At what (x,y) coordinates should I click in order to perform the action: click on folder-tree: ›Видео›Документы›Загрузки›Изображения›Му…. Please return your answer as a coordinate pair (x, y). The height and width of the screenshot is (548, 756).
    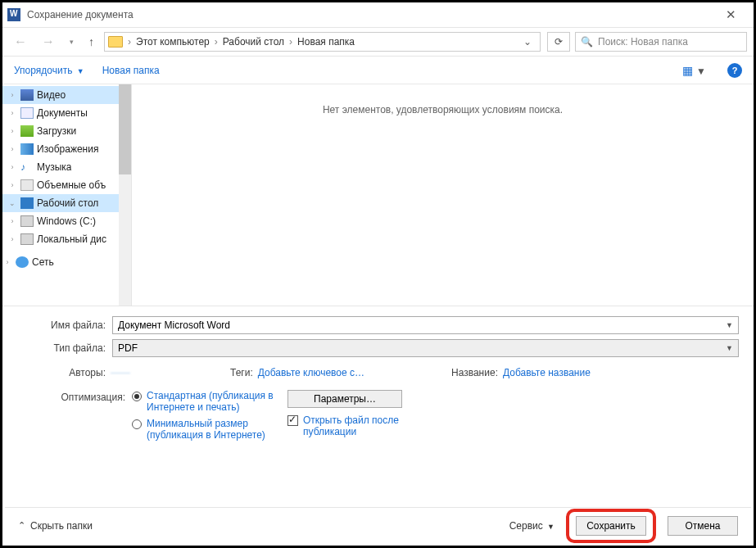
    Looking at the image, I should click on (67, 195).